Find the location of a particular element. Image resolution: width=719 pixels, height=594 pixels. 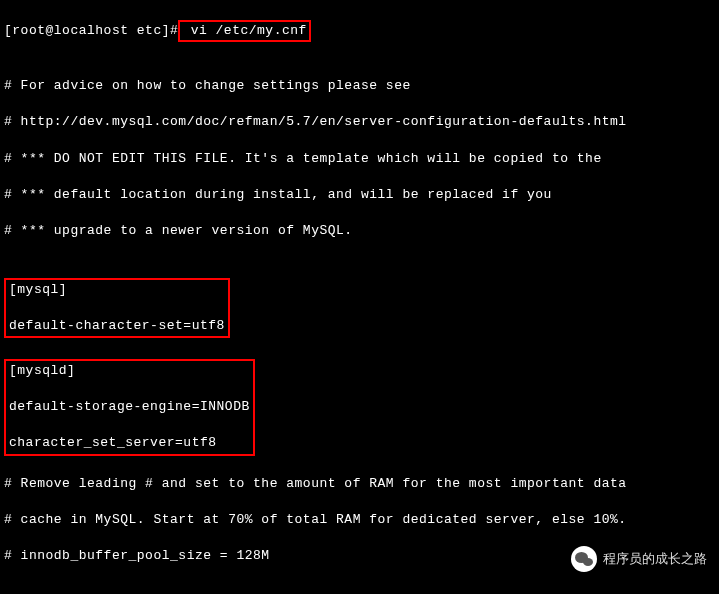

comment-line: # *** default location during install, a… is located at coordinates (360, 195).